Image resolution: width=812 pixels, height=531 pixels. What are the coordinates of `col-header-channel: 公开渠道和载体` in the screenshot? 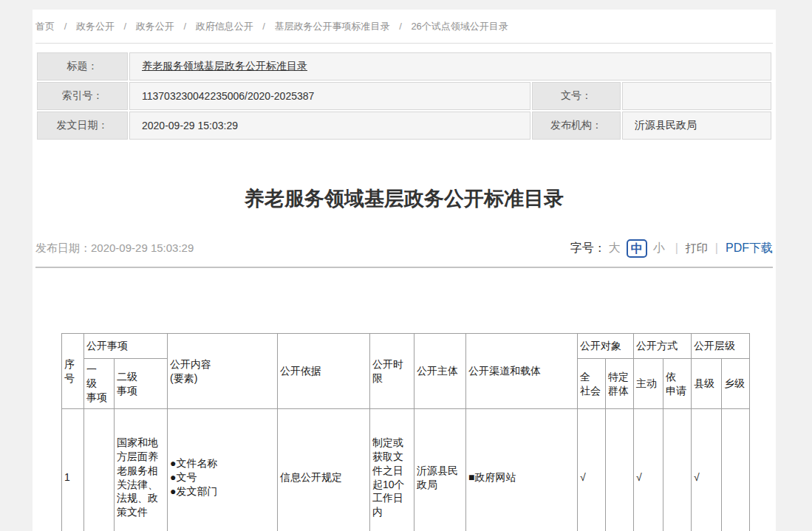 It's located at (522, 371).